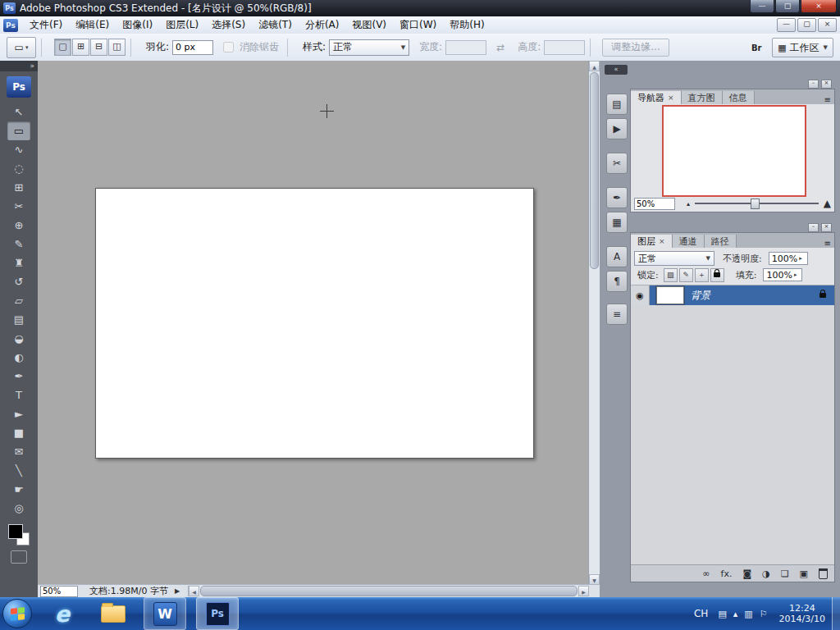  What do you see at coordinates (670, 295) in the screenshot?
I see `layer-thumbnail` at bounding box center [670, 295].